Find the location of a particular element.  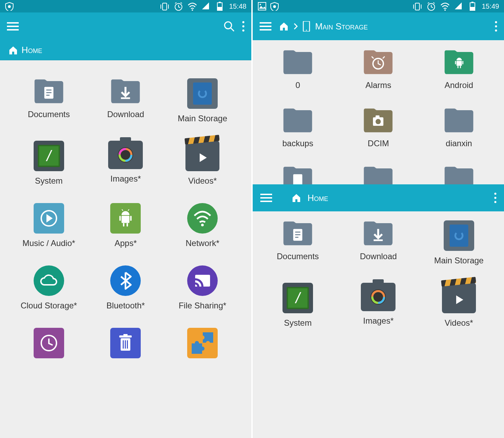

item-bluetooth: Bluetooth* is located at coordinates (126, 288).